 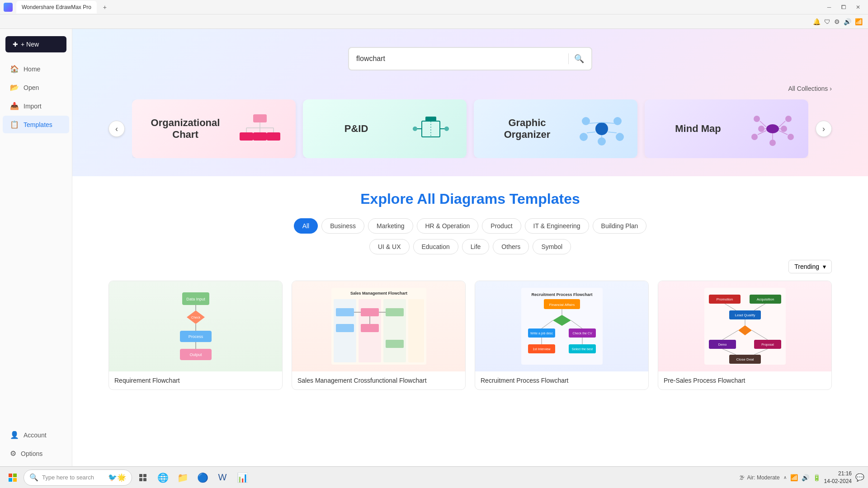 What do you see at coordinates (745, 326) in the screenshot?
I see `template-thumb-pre-sales: Promotion Acquisition Lead Qualify Demo …` at bounding box center [745, 326].